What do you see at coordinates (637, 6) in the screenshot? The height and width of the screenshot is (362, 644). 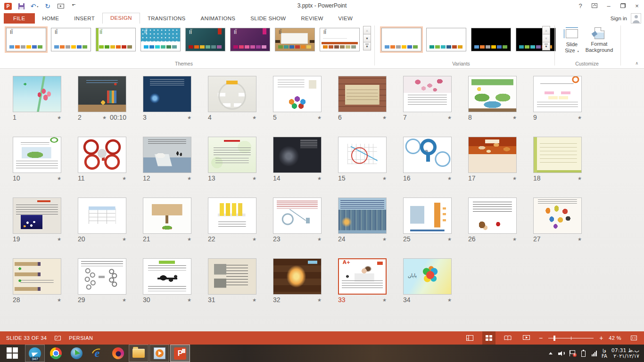 I see `close-button: ×` at bounding box center [637, 6].